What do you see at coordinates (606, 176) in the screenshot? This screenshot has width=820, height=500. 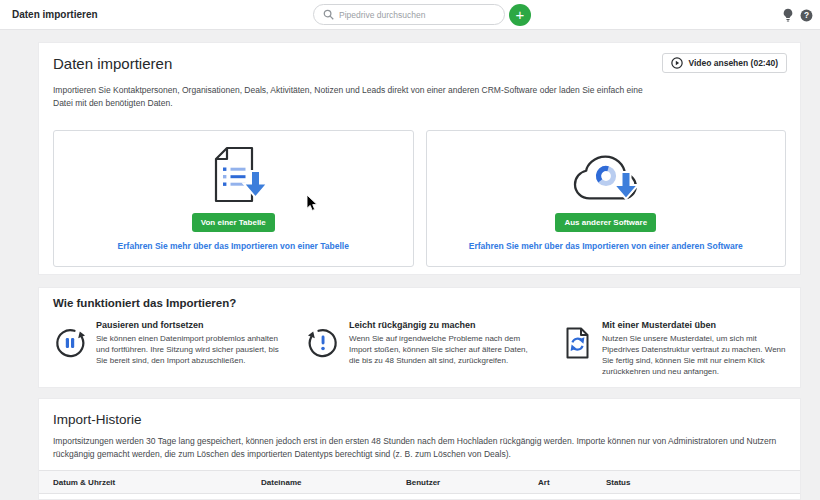 I see `cloud-download-icon` at bounding box center [606, 176].